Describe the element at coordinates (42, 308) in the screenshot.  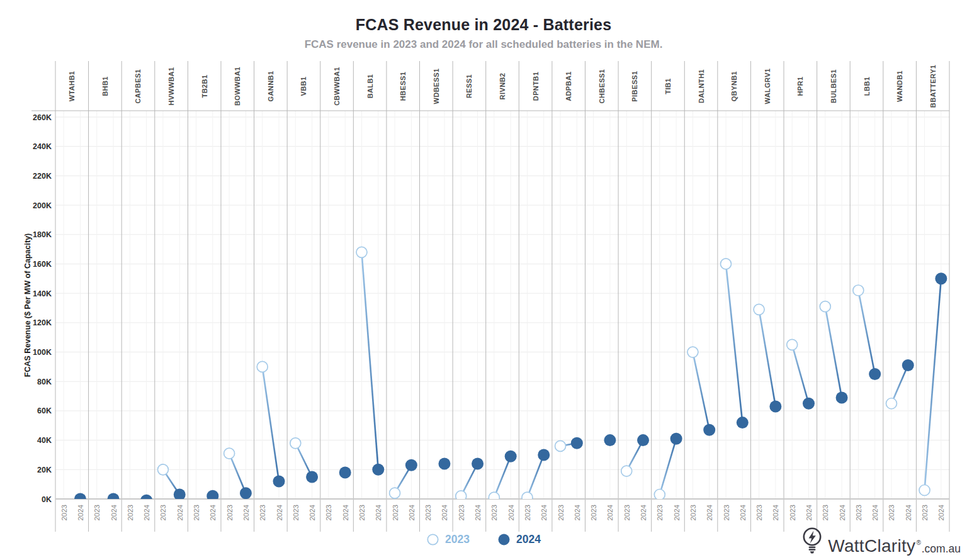
I see `y-axis-tick-labels: 0K20K40K60K80K100K120K140K160K180K200K22…` at that location.